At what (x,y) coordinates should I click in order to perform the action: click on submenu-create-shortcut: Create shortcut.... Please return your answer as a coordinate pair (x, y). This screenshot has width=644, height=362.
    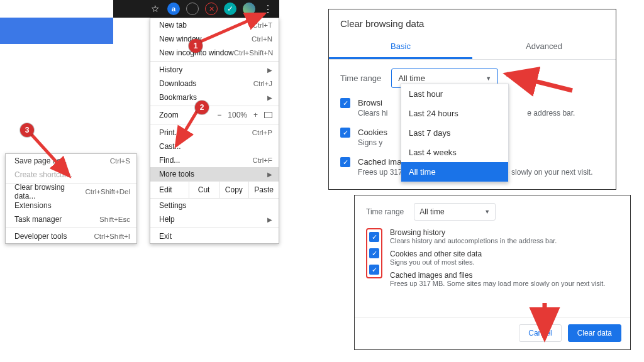
    Looking at the image, I should click on (71, 175).